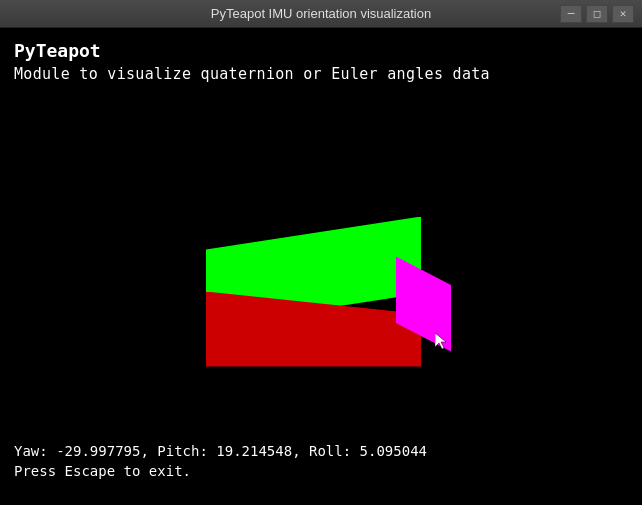  Describe the element at coordinates (321, 46) in the screenshot. I see `app-title: PyTeapot` at that location.